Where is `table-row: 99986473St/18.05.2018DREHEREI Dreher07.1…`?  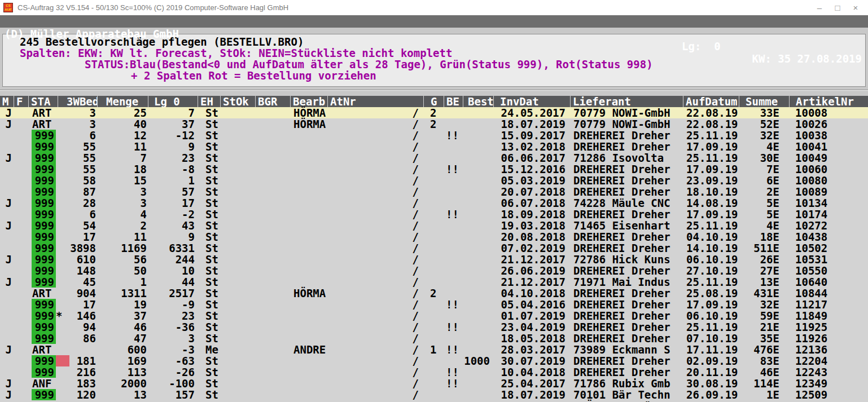 table-row: 99986473St/18.05.2018DREHEREI Dreher07.1… is located at coordinates (434, 338).